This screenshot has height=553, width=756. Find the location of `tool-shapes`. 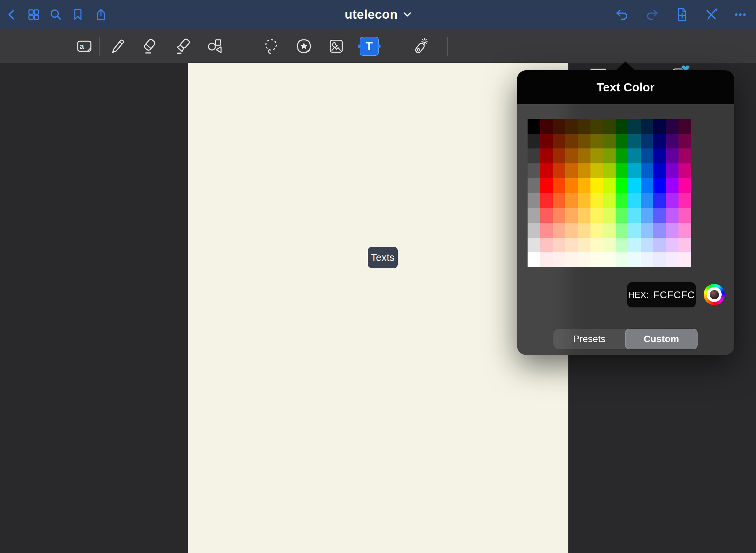

tool-shapes is located at coordinates (215, 46).